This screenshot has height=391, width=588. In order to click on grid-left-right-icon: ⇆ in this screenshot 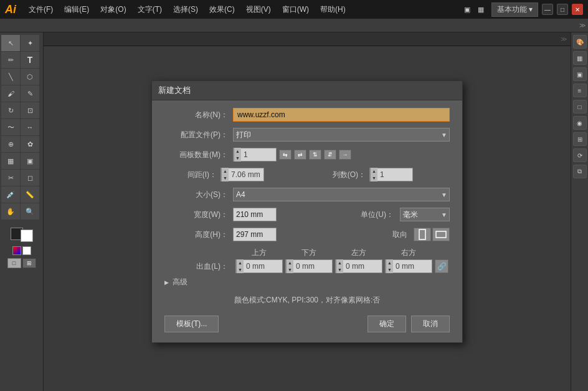, I will do `click(285, 155)`.